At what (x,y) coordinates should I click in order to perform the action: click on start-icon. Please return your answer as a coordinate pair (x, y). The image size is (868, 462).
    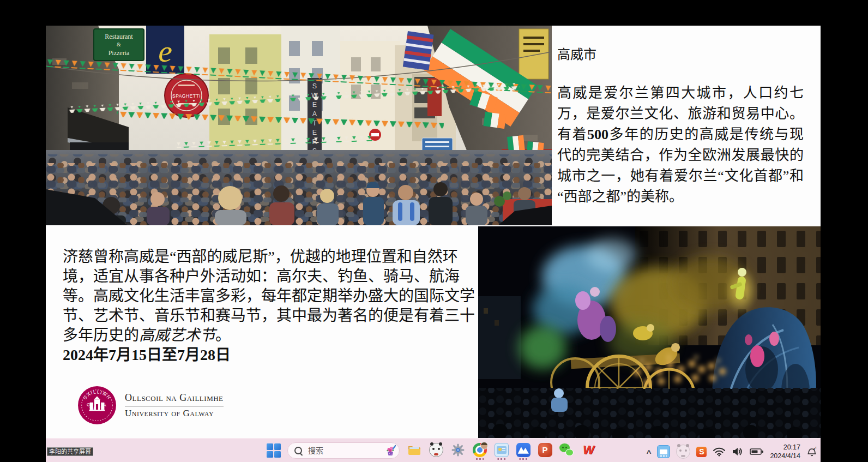
    Looking at the image, I should click on (270, 447).